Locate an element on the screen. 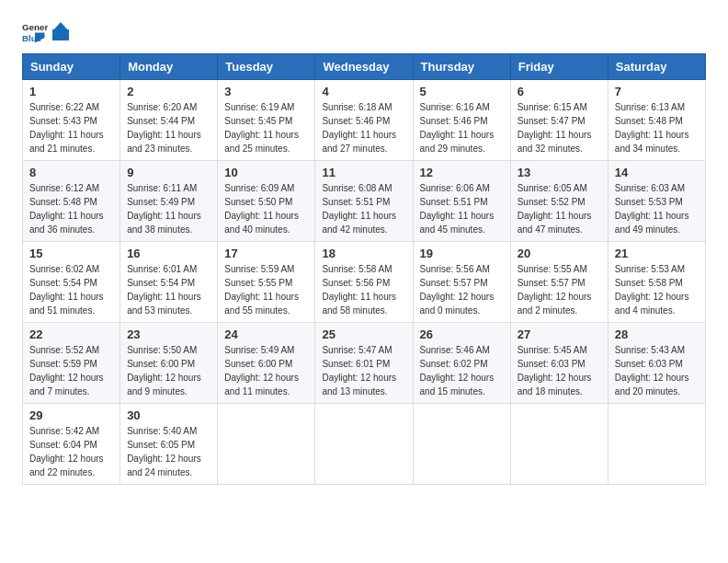 The width and height of the screenshot is (728, 563). day-number: 15 is located at coordinates (72, 254).